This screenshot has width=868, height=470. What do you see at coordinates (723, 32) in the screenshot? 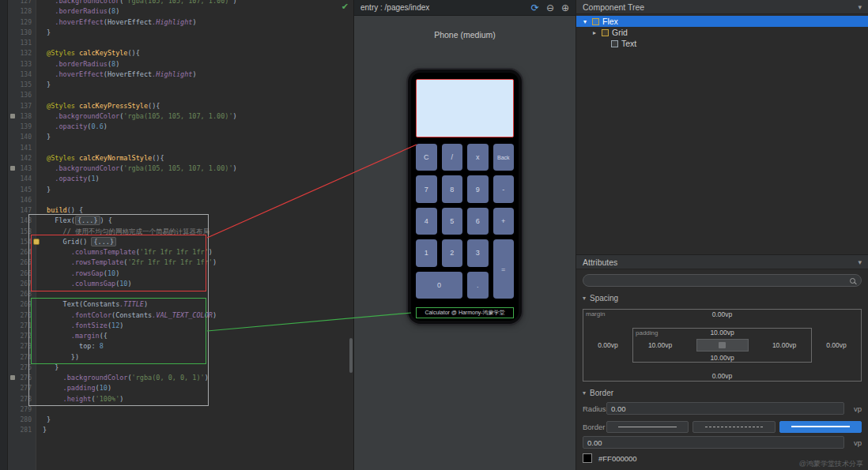
I see `tree-node-grid: ▸Grid` at bounding box center [723, 32].